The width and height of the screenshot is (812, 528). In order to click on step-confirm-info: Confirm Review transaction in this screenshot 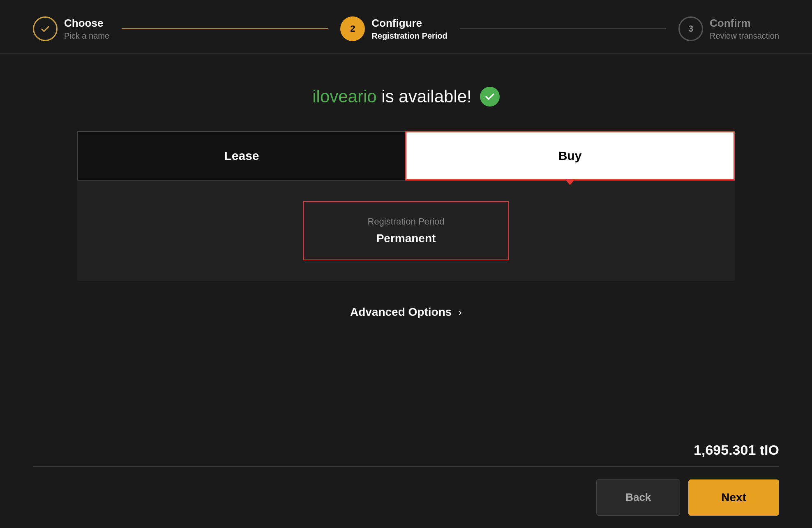, I will do `click(745, 29)`.